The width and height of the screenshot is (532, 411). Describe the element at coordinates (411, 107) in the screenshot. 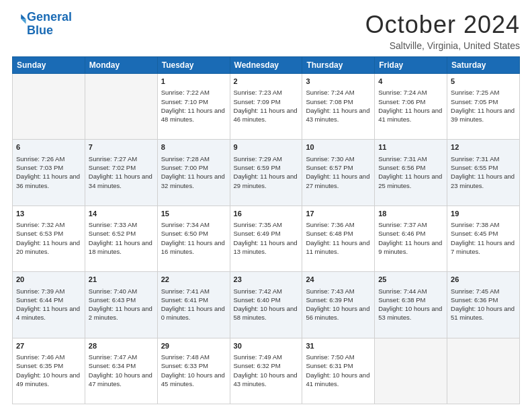

I see `table-row: 4Sunrise: 7:24 AMSunset: 7:06 PMDaylight…` at that location.